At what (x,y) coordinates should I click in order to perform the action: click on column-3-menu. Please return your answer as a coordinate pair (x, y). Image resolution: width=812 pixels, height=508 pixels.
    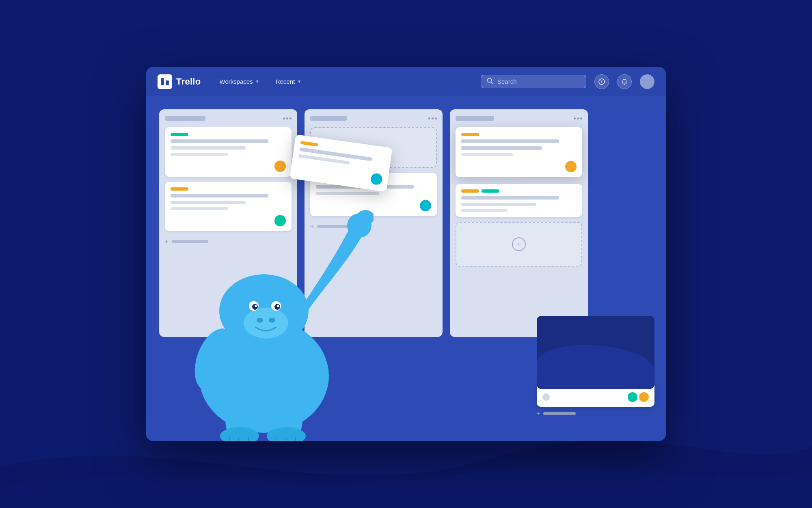
    Looking at the image, I should click on (578, 119).